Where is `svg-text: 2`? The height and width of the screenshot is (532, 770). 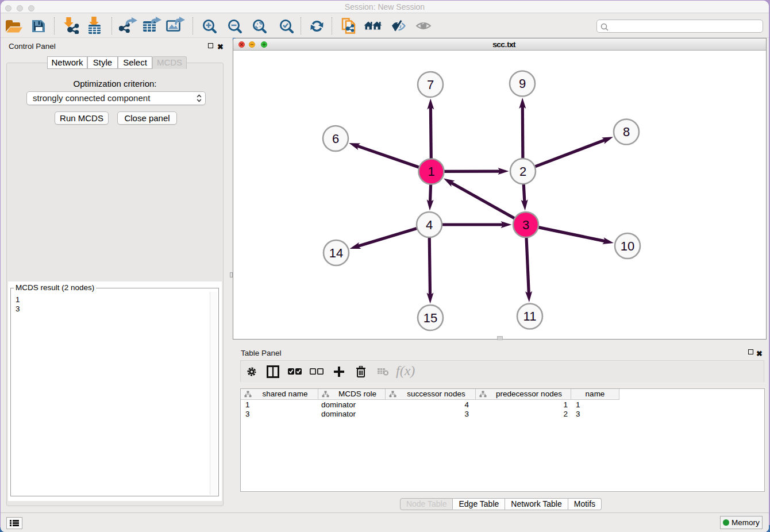
svg-text: 2 is located at coordinates (523, 171).